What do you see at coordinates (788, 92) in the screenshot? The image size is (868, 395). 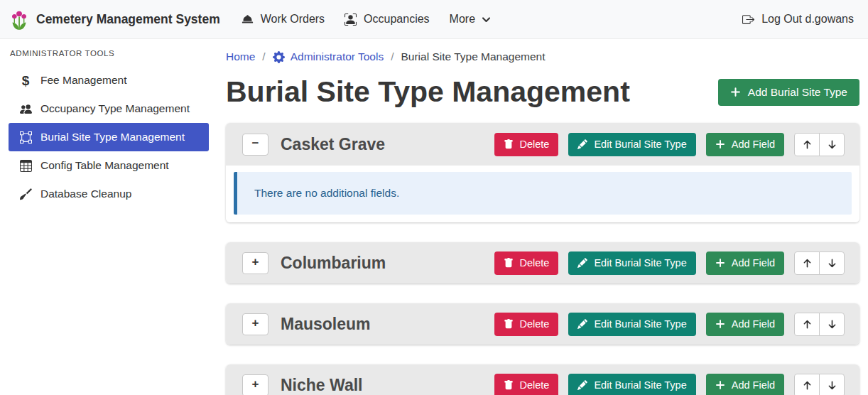 I see `add-burial-site-type-button: Add Burial Site Type` at bounding box center [788, 92].